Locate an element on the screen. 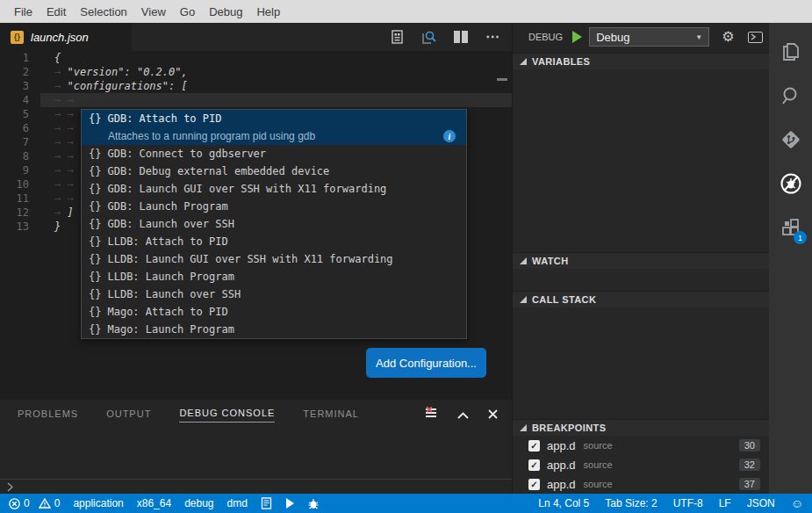 Image resolution: width=812 pixels, height=513 pixels. line-number: 7 is located at coordinates (20, 142).